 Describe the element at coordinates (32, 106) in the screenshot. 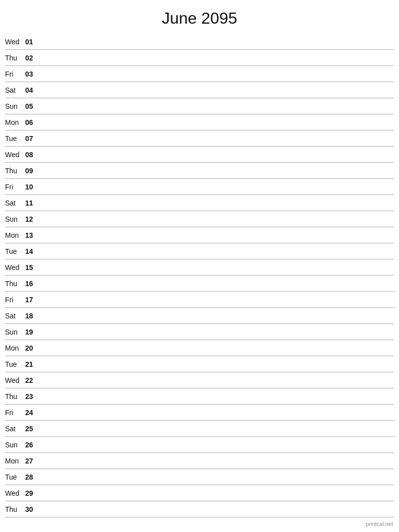

I see `day-number: 05` at that location.